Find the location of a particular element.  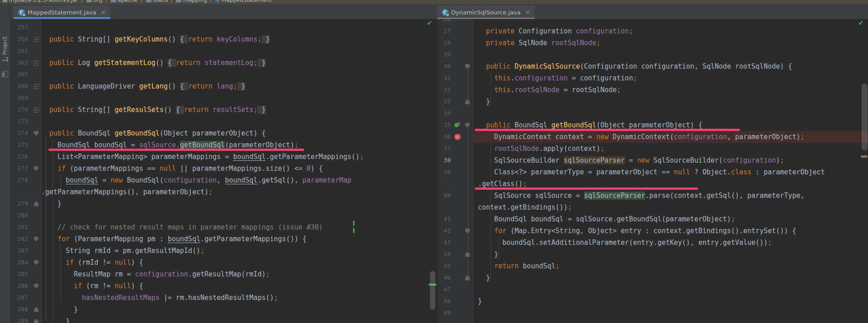

code-text: this.rootSqlNode = rootSqlNode; is located at coordinates (670, 90).